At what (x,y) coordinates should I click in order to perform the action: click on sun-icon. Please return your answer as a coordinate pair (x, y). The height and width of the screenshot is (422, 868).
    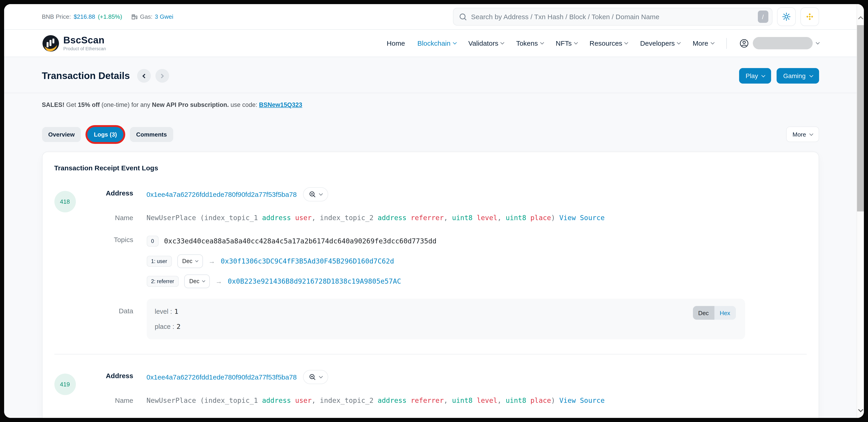
    Looking at the image, I should click on (786, 17).